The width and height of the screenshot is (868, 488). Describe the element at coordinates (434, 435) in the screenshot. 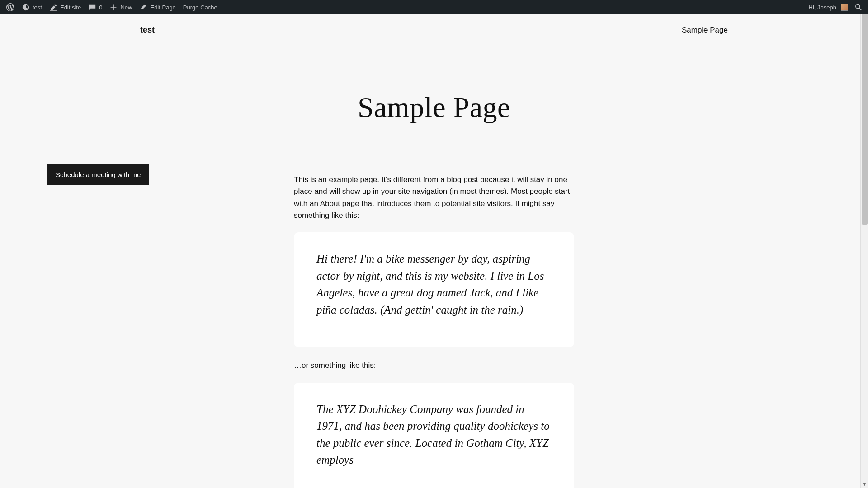

I see `blockquote-2-text: The XYZ Doohickey Company was founded in…` at that location.